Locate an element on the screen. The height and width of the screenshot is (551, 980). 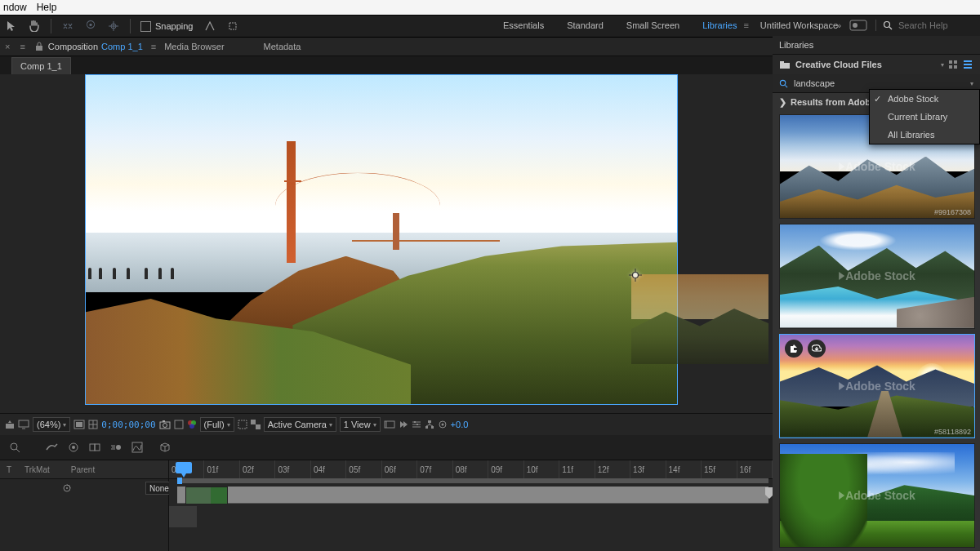
tl-shy-icon is located at coordinates (52, 447).